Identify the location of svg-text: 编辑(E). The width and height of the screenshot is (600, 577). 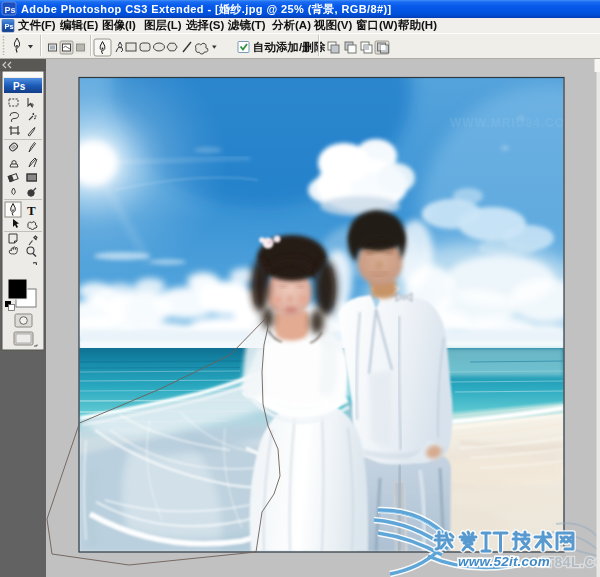
(79, 25).